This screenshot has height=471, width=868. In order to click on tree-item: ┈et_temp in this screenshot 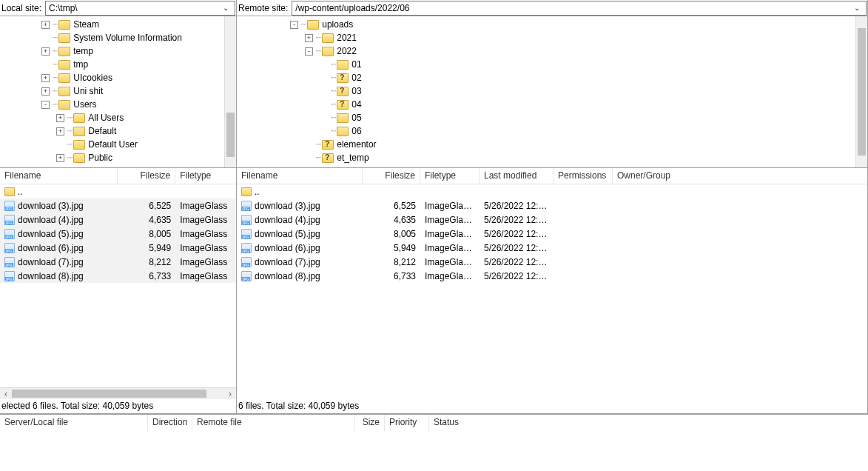, I will do `click(546, 158)`.